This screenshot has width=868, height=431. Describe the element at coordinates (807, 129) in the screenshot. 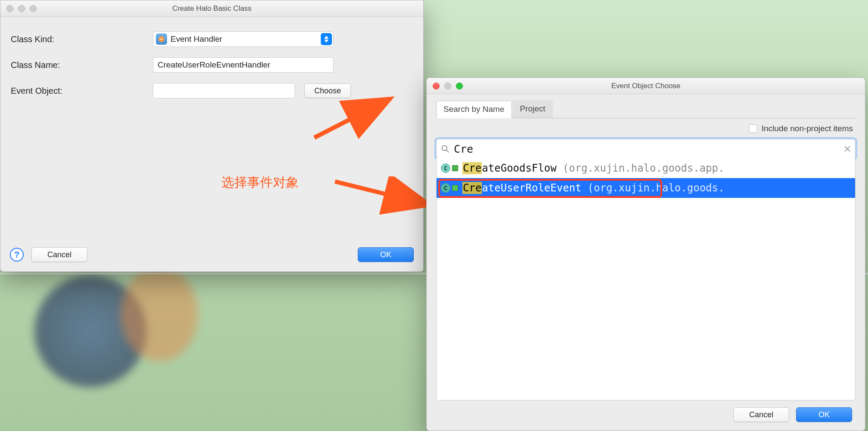

I see `include-nonproject-label: Include non-project items` at that location.